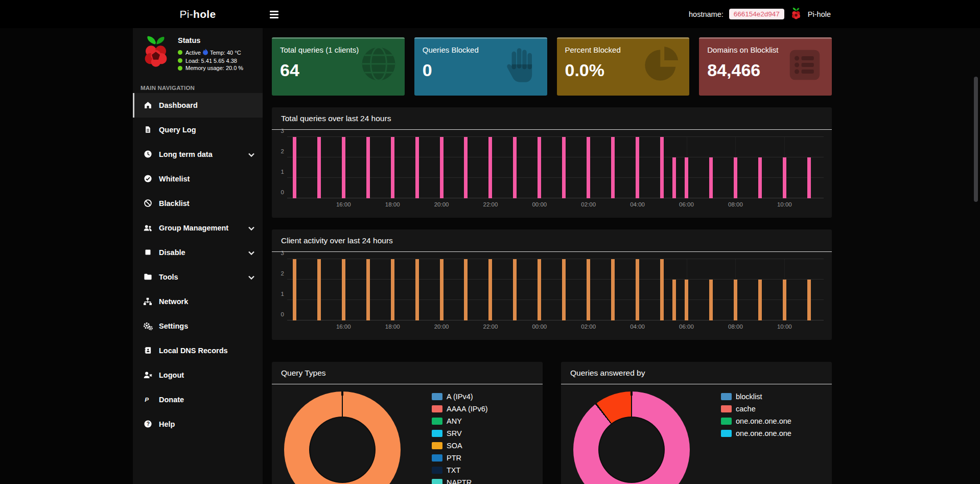 This screenshot has width=980, height=484. What do you see at coordinates (460, 458) in the screenshot?
I see `legend-item-ptr: PTR` at bounding box center [460, 458].